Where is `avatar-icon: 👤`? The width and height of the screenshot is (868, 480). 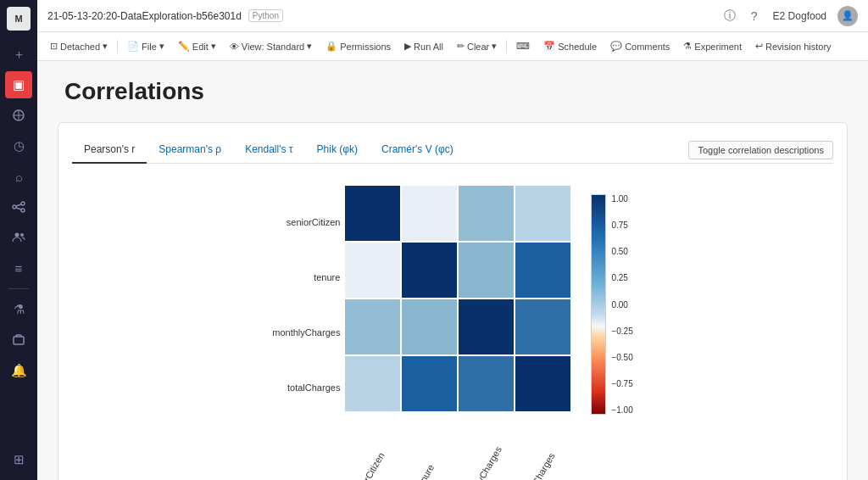
avatar-icon: 👤 is located at coordinates (848, 16).